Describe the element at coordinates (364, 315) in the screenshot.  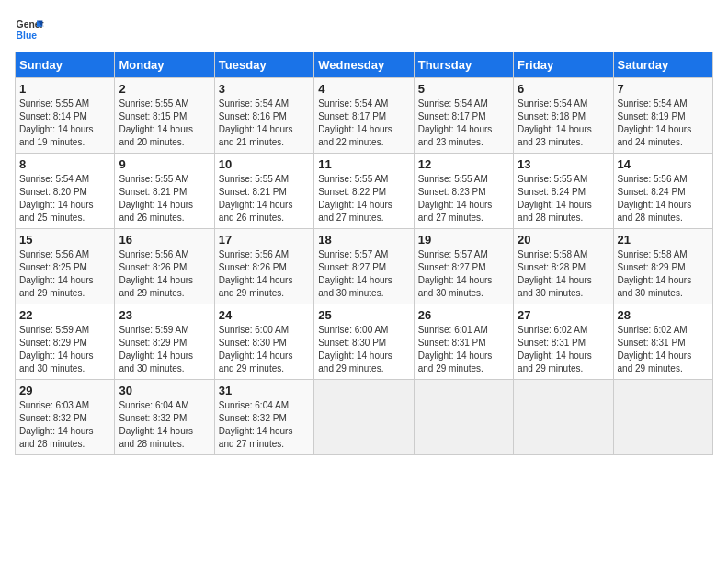
I see `day-number: 25` at that location.